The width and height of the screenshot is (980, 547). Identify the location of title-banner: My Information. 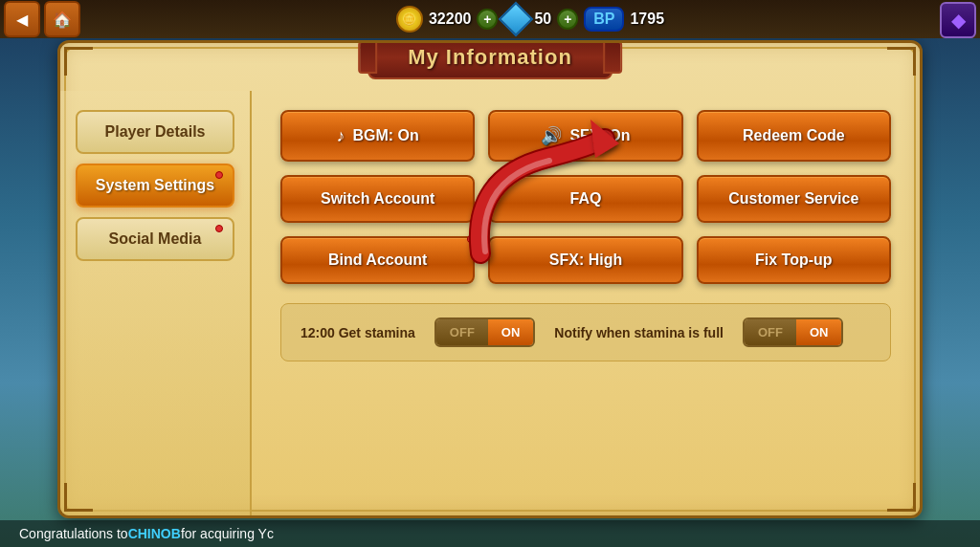
(490, 59).